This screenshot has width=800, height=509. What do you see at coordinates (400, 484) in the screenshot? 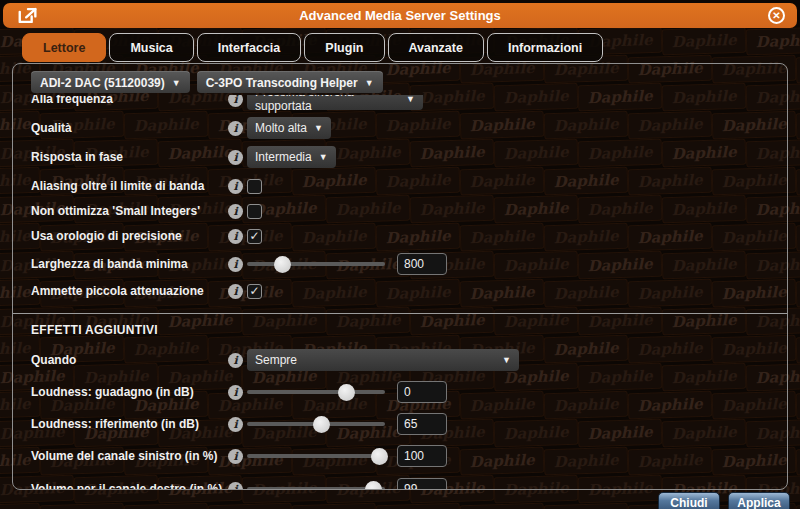
I see `setting-row-volume-per-il-canale-destro-in: Volume per il canale destro (in %)i` at bounding box center [400, 484].